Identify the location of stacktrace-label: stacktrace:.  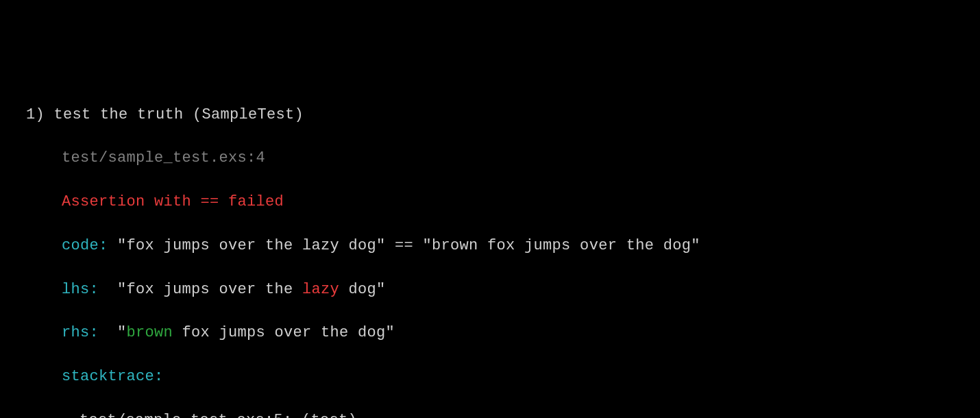
(112, 377).